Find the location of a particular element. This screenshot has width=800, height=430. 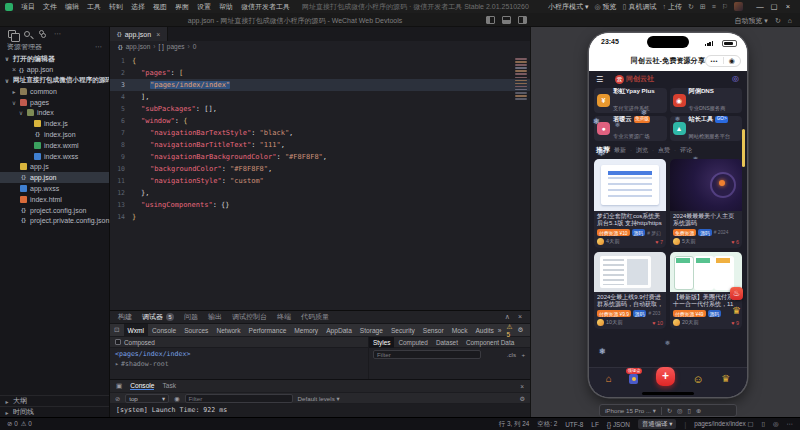

tab-redpacket-icon: 领现金 is located at coordinates (634, 379).